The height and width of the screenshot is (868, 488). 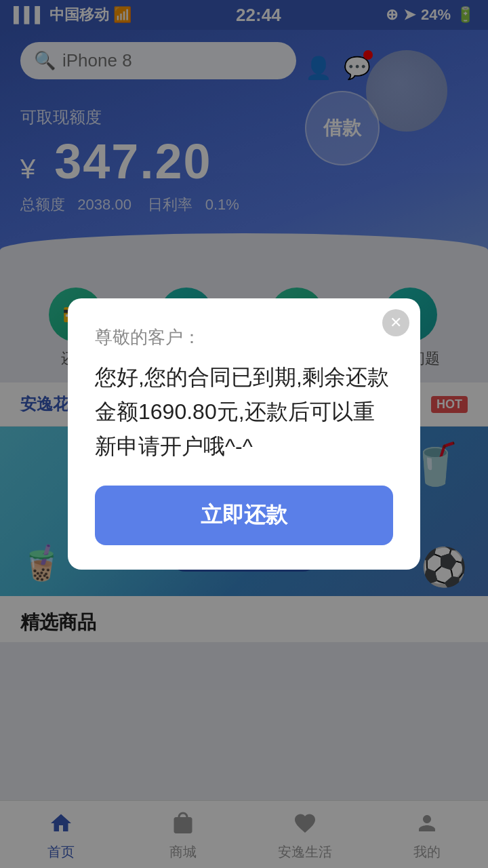 I want to click on modal-close-button: ✕, so click(x=396, y=323).